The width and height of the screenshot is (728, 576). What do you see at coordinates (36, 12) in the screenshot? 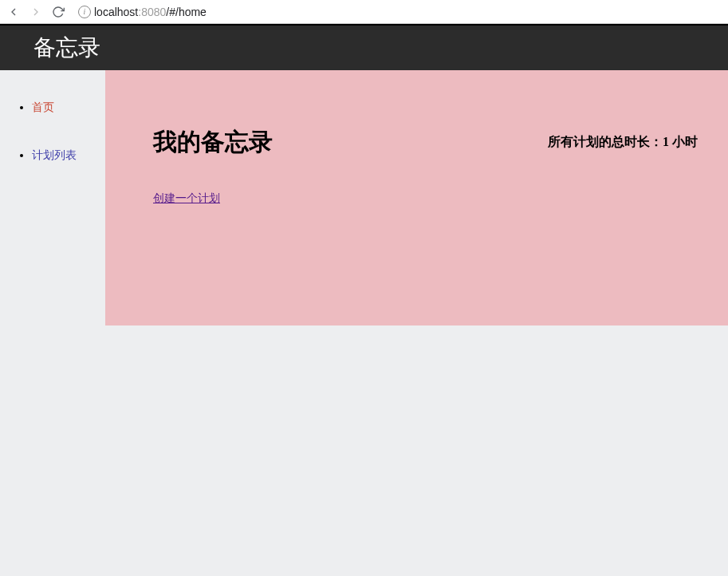
I see `forward-button` at bounding box center [36, 12].